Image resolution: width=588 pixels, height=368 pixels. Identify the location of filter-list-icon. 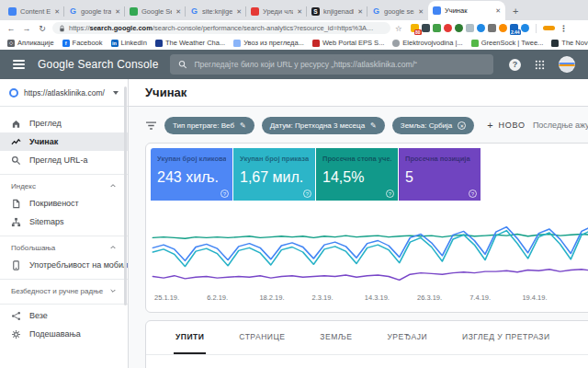
(151, 125).